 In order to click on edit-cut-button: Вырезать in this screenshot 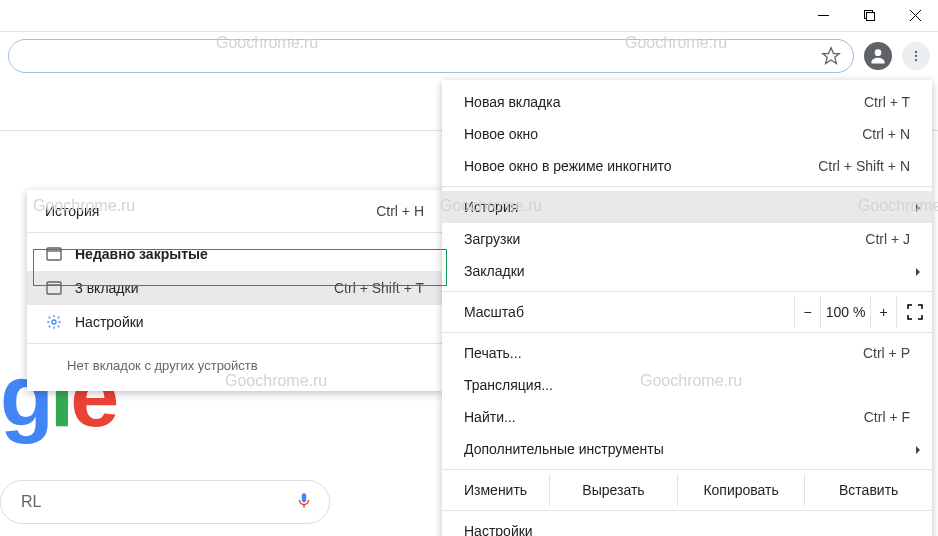, I will do `click(613, 490)`.